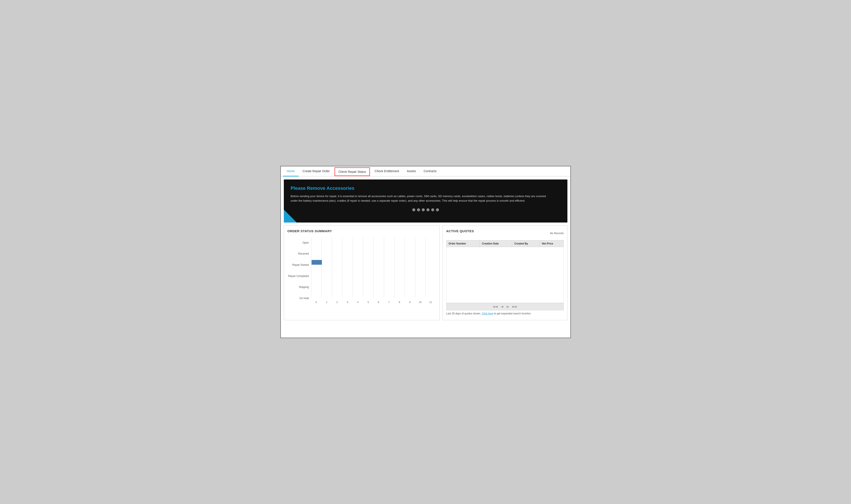  I want to click on x-label-6: 6, so click(378, 302).